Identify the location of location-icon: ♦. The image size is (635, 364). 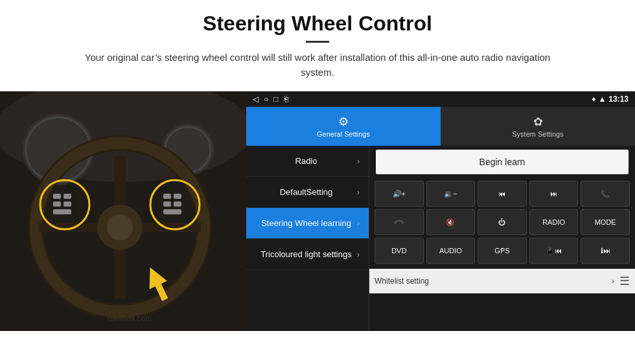
(594, 99).